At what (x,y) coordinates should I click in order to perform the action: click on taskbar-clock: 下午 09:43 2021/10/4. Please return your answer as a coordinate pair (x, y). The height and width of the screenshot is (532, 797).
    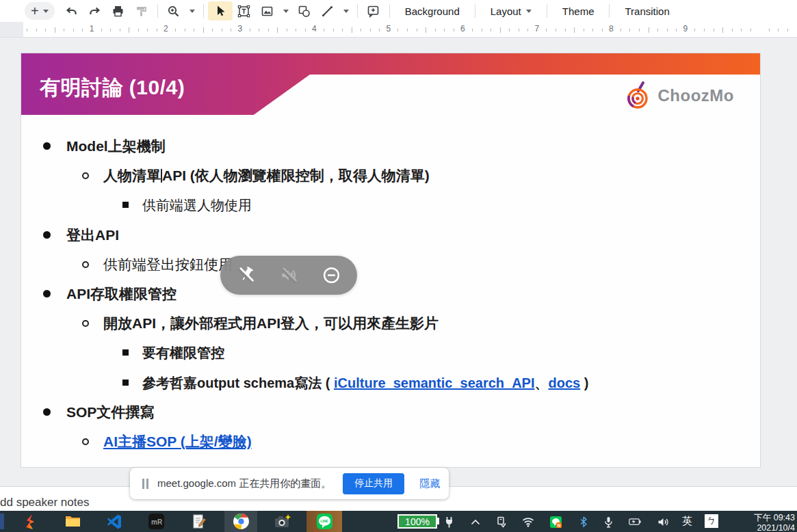
    Looking at the image, I should click on (763, 522).